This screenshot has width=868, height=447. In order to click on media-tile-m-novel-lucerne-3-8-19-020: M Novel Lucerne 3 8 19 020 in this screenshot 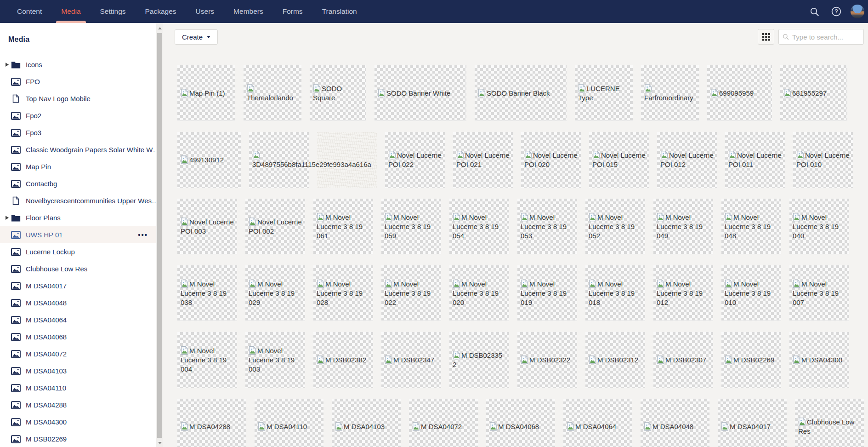, I will do `click(479, 293)`.